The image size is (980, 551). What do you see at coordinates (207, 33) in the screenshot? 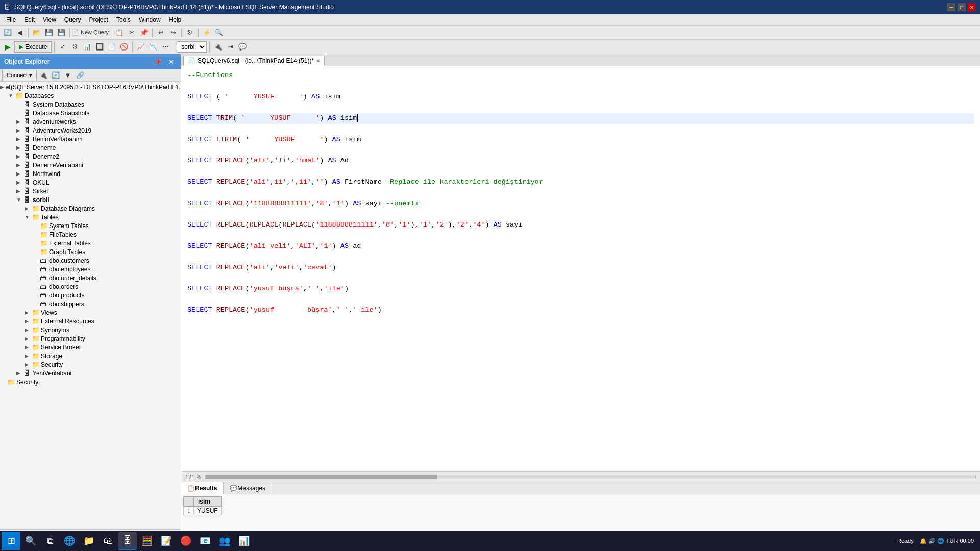
I see `extra1: ⚡` at bounding box center [207, 33].